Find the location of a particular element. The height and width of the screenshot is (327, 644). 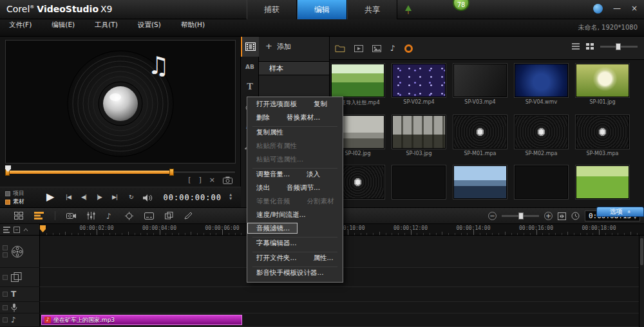

playhead-marker is located at coordinates (43, 229).